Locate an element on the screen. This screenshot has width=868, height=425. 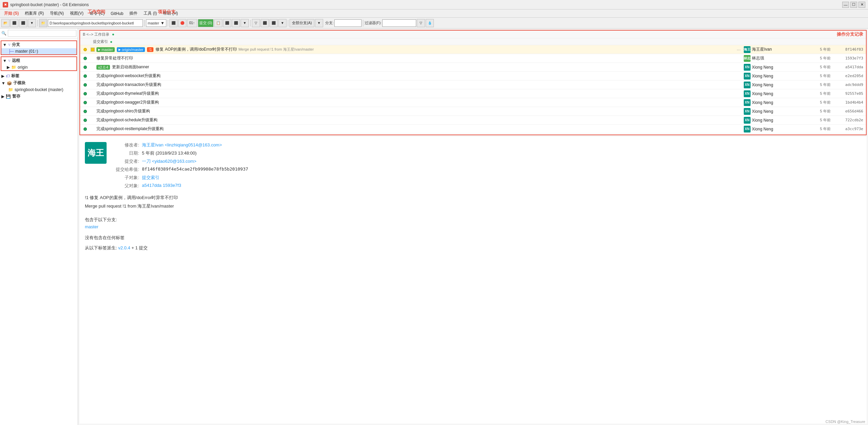
date-value: 5 年前 (2018/9/23 13:48:00) is located at coordinates (195, 153).